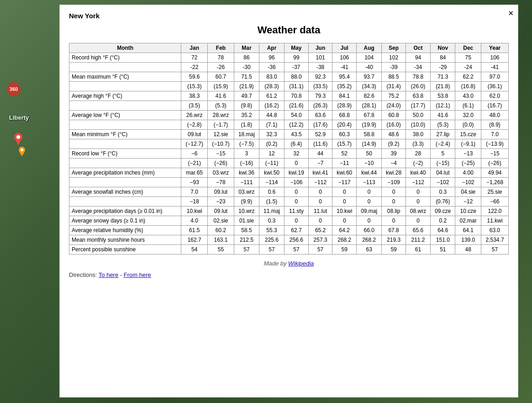 The image size is (532, 403). I want to click on sub-cell: (16.7), so click(495, 106).